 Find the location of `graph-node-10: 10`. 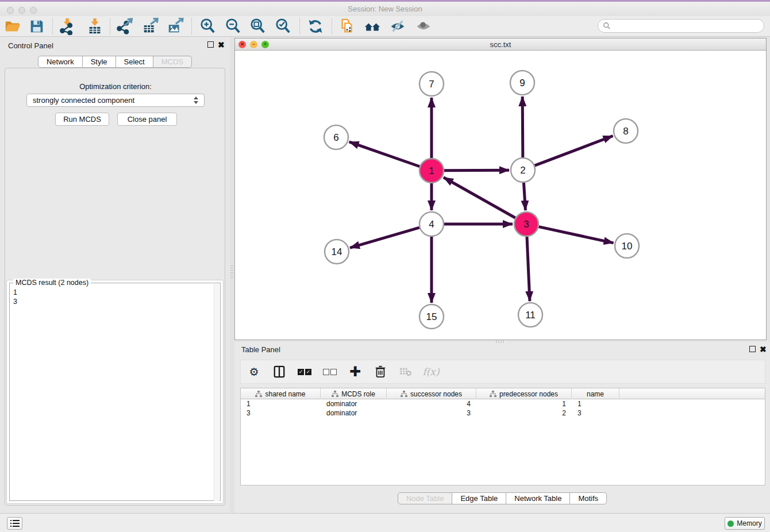

graph-node-10: 10 is located at coordinates (627, 246).